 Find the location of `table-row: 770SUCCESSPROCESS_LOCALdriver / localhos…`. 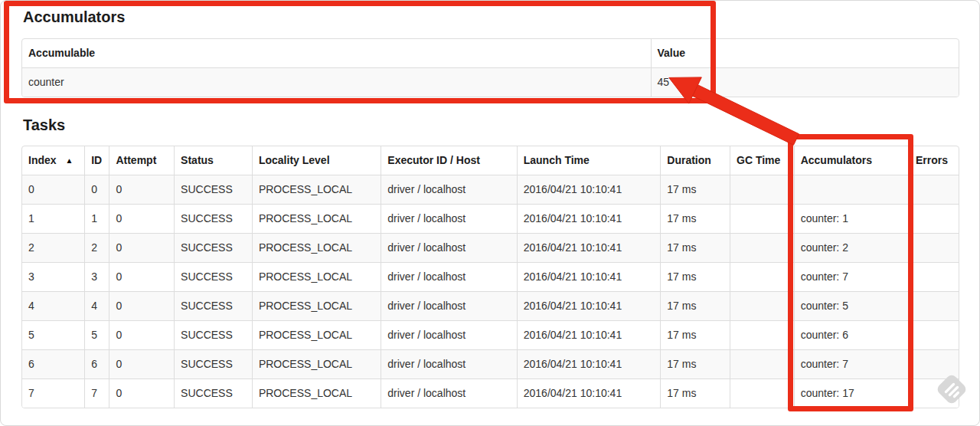

table-row: 770SUCCESSPROCESS_LOCALdriver / localhos… is located at coordinates (490, 394).